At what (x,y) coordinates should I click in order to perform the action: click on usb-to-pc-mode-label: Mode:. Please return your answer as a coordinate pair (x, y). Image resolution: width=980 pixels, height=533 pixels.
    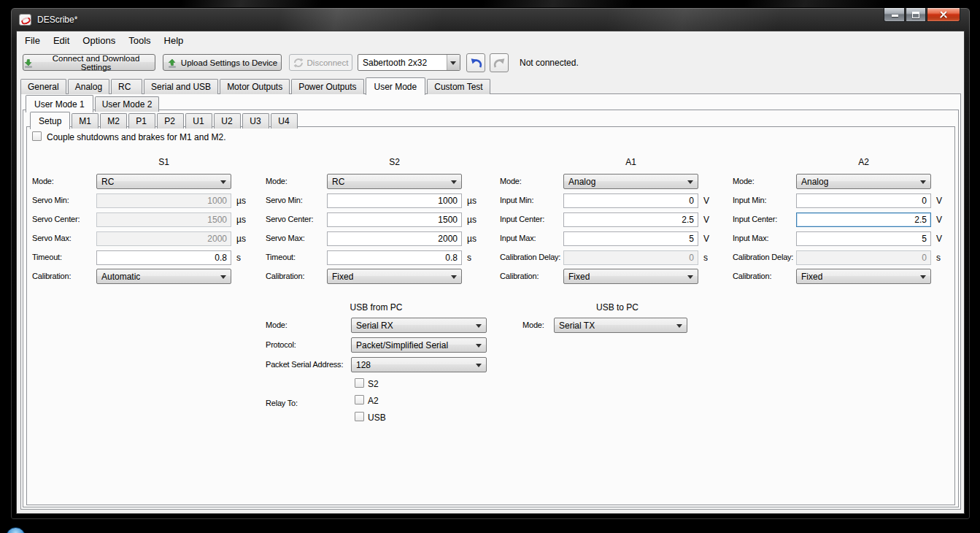
    Looking at the image, I should click on (533, 325).